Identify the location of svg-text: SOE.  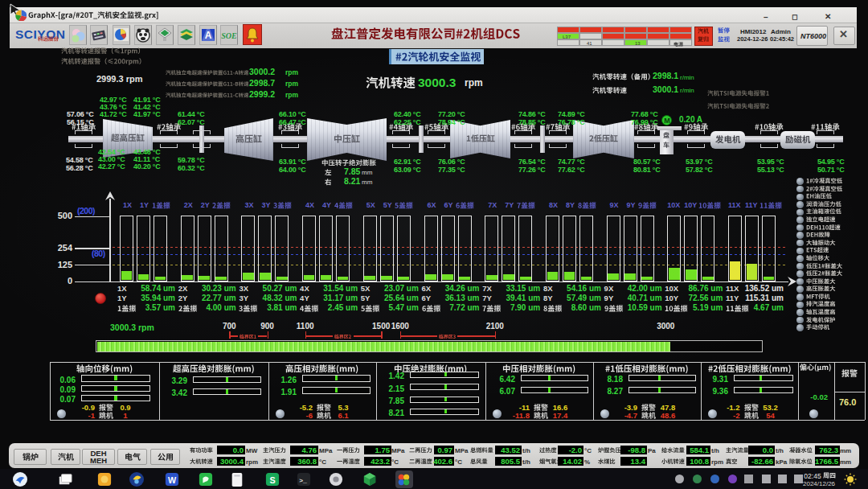
(229, 35).